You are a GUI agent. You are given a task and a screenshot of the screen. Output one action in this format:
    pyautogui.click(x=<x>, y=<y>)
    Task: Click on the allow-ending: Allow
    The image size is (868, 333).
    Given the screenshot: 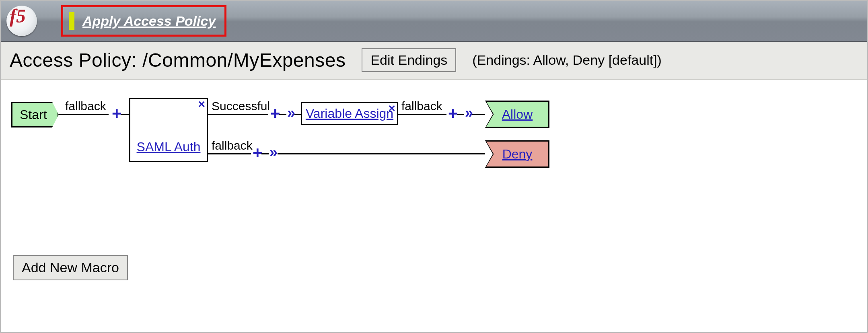 What is the action you would take?
    pyautogui.click(x=517, y=114)
    